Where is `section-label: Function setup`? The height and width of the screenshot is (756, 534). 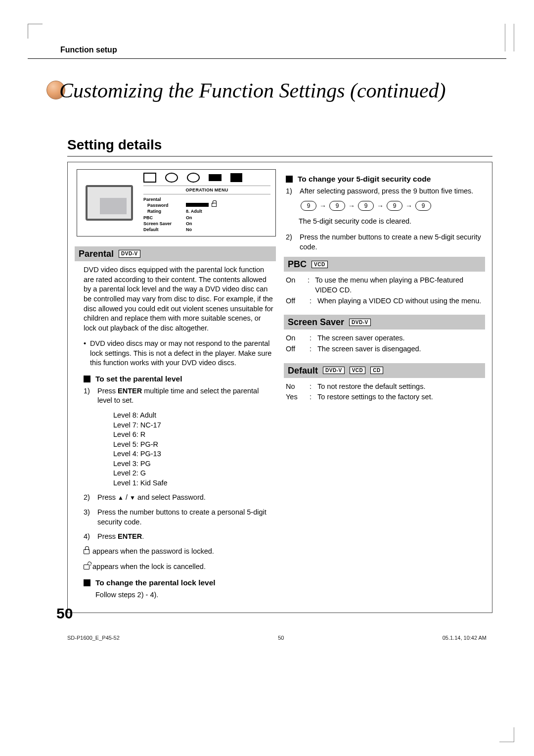 section-label: Function setup is located at coordinates (283, 52).